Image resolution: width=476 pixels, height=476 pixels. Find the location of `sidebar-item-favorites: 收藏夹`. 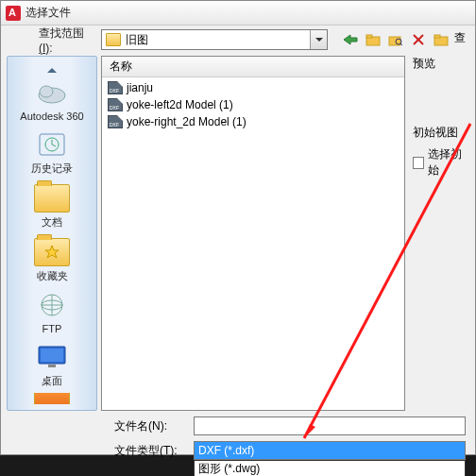

sidebar-item-favorites: 收藏夹 is located at coordinates (52, 261).